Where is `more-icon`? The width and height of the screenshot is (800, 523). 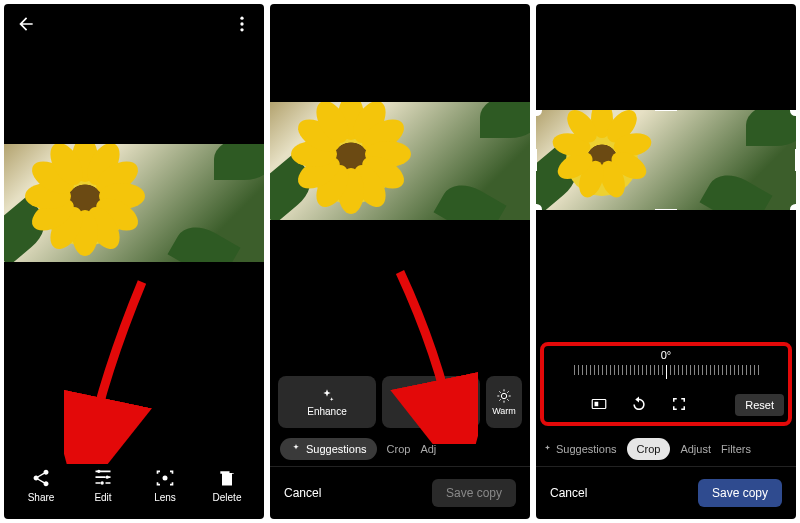
more-icon is located at coordinates (242, 26).